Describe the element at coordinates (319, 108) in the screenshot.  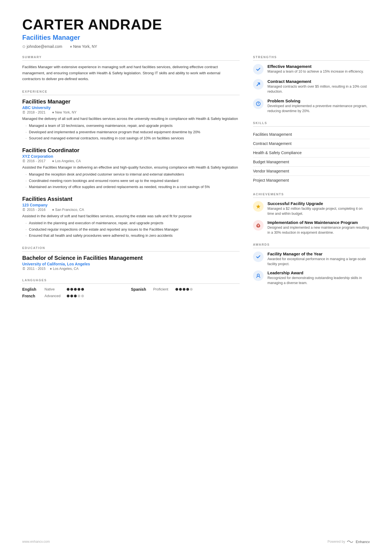
I see `strength-desc-3: Developed and implemented a preventive m…` at that location.